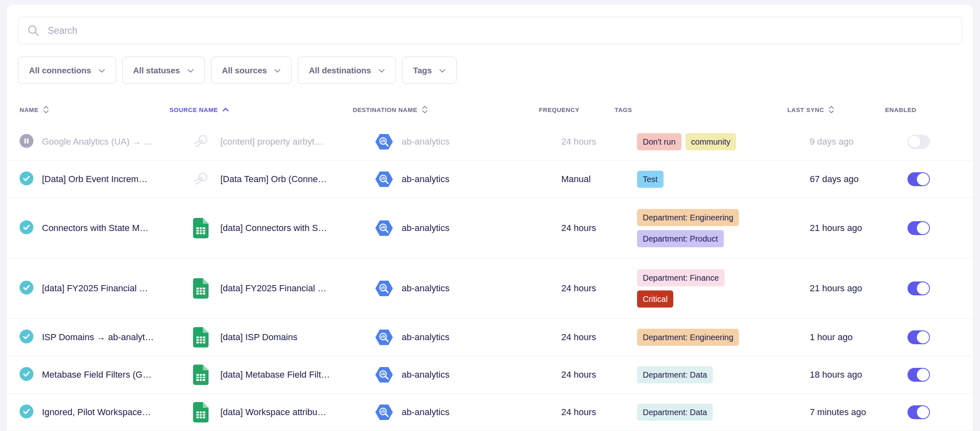  Describe the element at coordinates (490, 142) in the screenshot. I see `table-row: Google Analytics (UA) → …[content] prope…` at that location.